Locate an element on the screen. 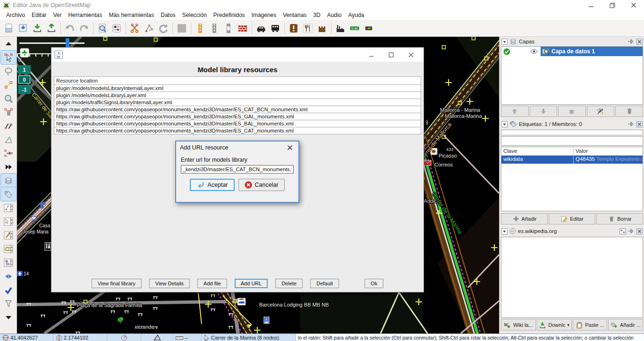 The width and height of the screenshot is (644, 341). road-residential-icon is located at coordinates (214, 28).